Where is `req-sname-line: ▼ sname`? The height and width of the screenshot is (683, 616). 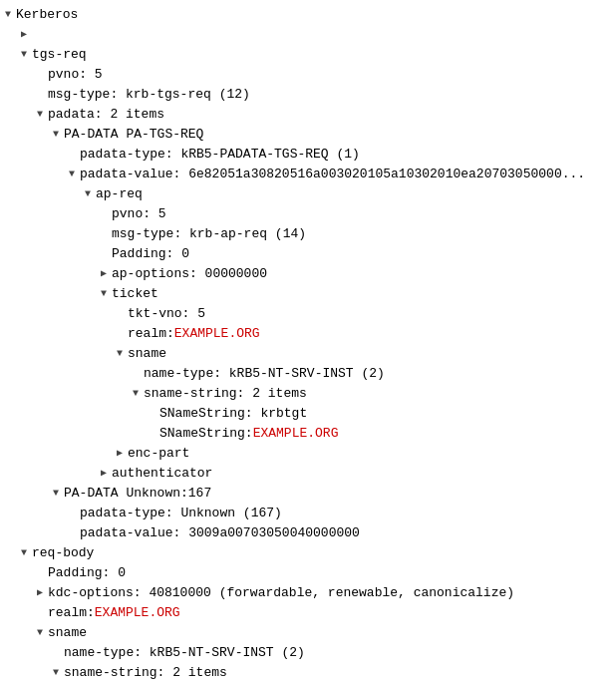
req-sname-line: ▼ sname is located at coordinates (308, 632).